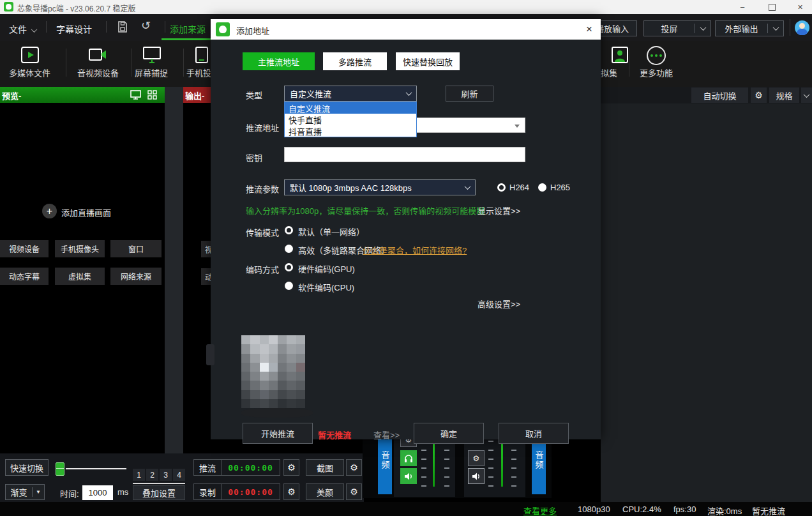 This screenshot has width=812, height=516. Describe the element at coordinates (211, 355) in the screenshot. I see `panel-collapse-handle` at that location.